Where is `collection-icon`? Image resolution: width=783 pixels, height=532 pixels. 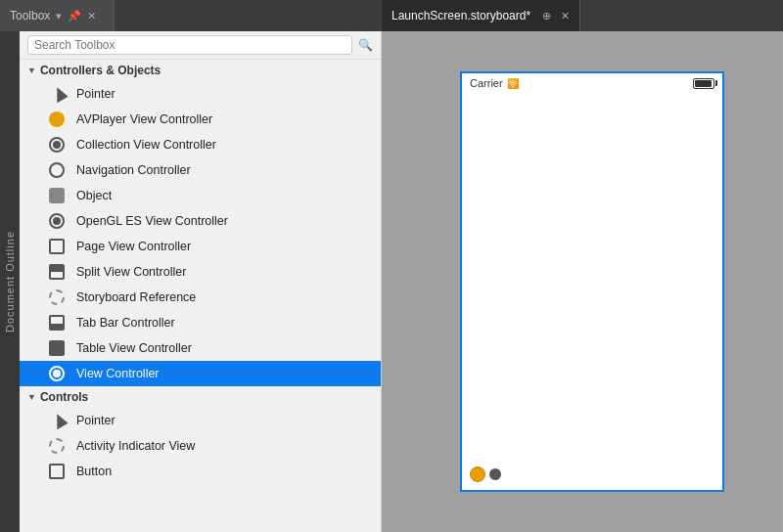
collection-icon is located at coordinates (57, 145).